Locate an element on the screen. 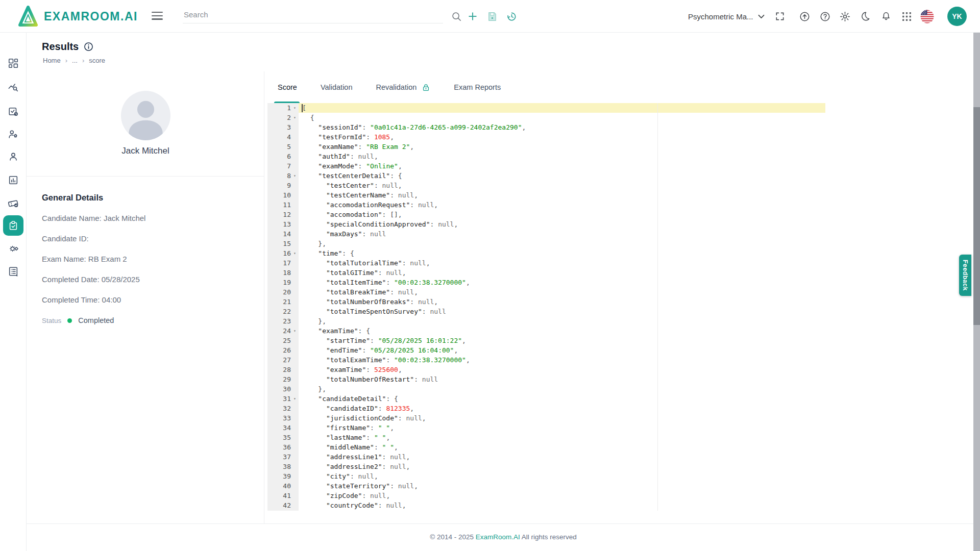 This screenshot has height=551, width=980. tab-revalidation: Revalidation is located at coordinates (403, 87).